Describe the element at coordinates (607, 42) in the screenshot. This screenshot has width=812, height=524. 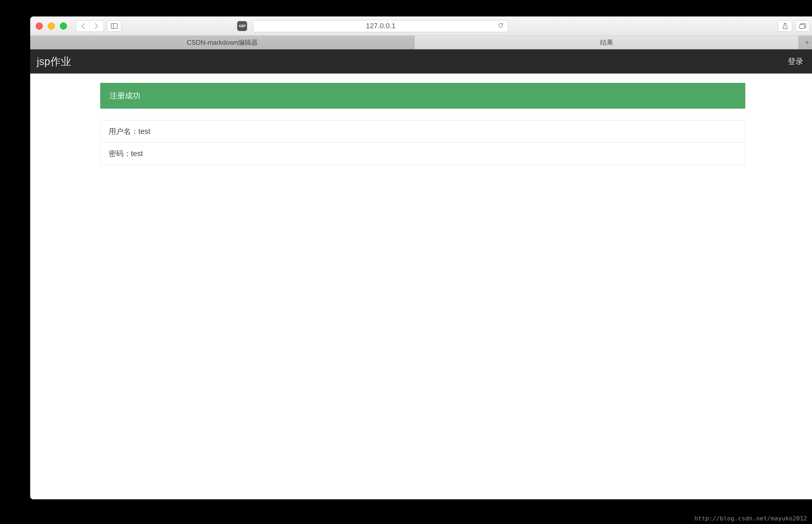
I see `tab-result: 结果` at that location.